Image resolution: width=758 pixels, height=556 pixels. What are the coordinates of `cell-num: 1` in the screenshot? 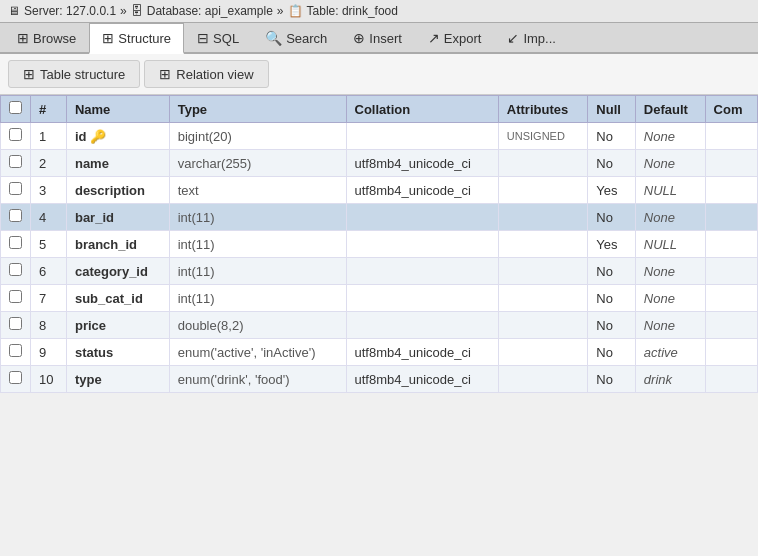 It's located at (49, 136).